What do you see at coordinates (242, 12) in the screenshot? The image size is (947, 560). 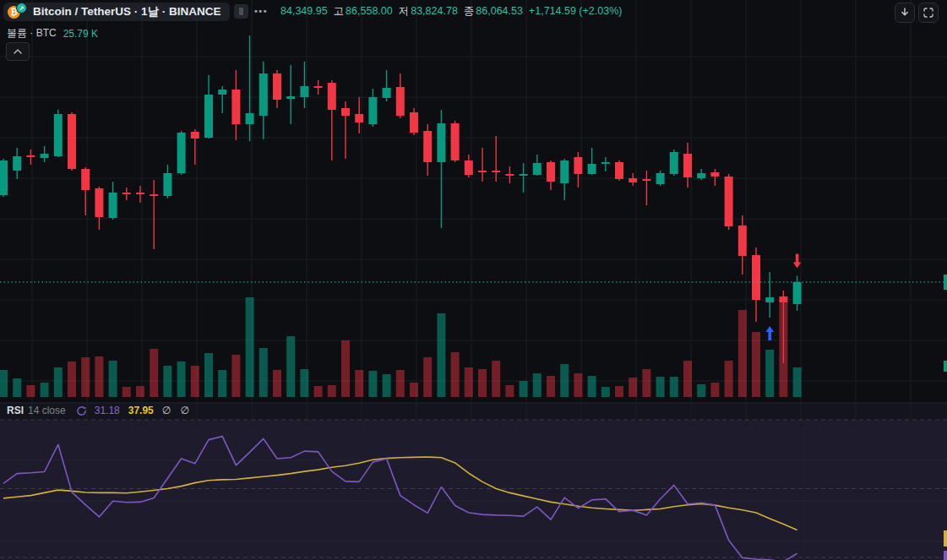 I see `chart-style-icon` at bounding box center [242, 12].